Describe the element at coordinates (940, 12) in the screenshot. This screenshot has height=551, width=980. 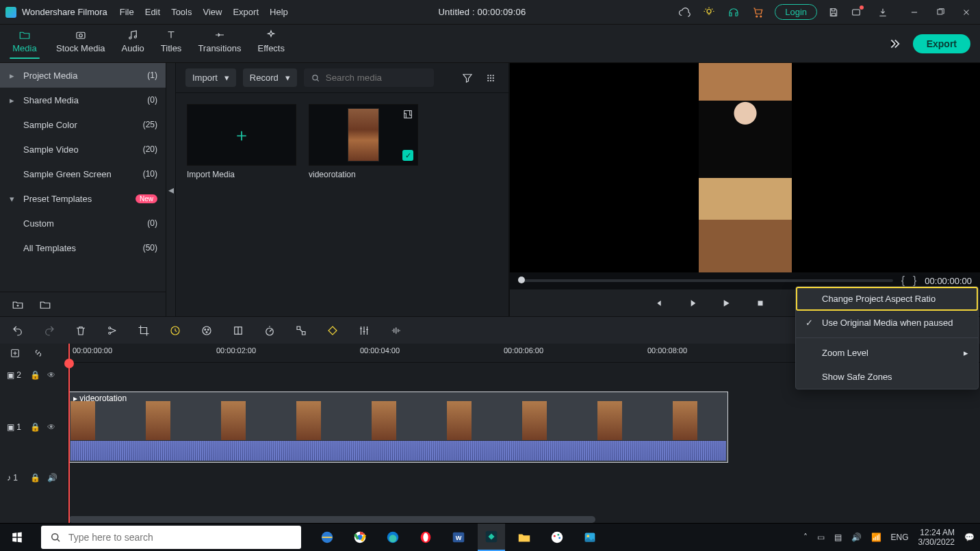
I see `maximize-button` at that location.